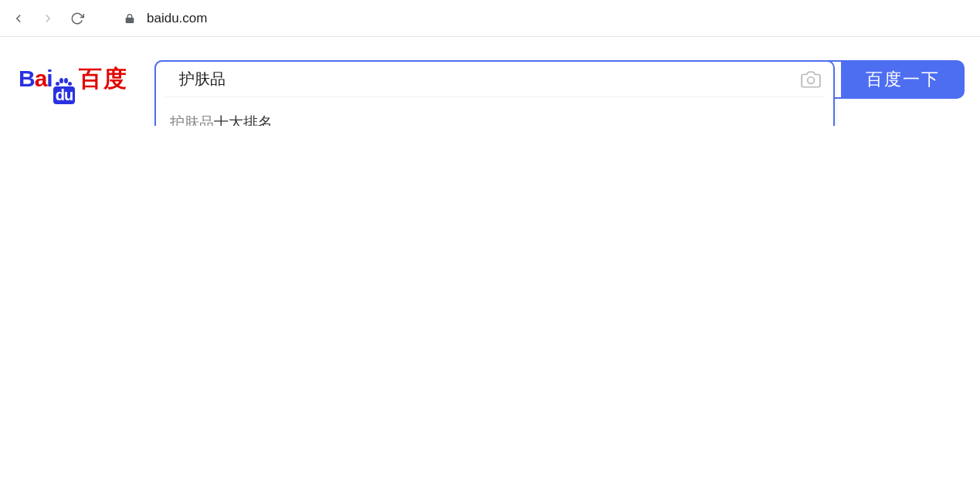 This screenshot has width=980, height=504. Describe the element at coordinates (944, 125) in the screenshot. I see `nav-link-more: 更多` at that location.